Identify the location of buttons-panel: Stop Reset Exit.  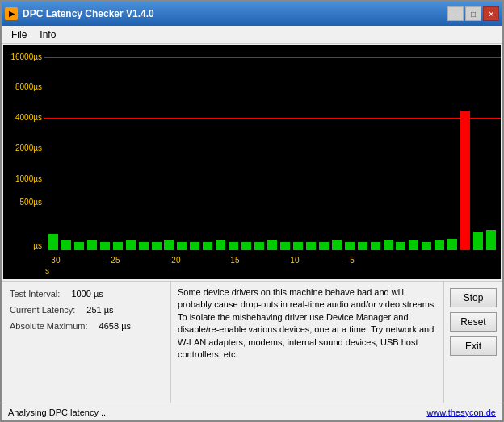
(473, 342).